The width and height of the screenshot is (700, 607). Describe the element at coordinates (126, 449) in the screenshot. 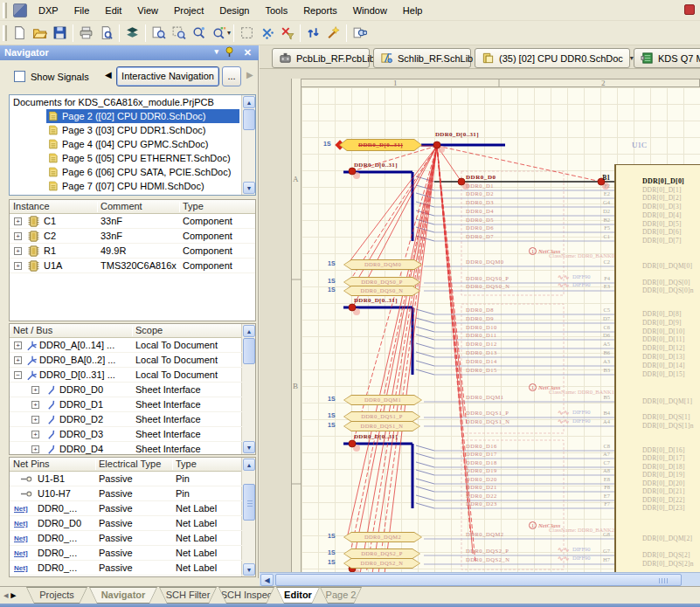

I see `table-row: +DDR0_D4Sheet Interface` at that location.